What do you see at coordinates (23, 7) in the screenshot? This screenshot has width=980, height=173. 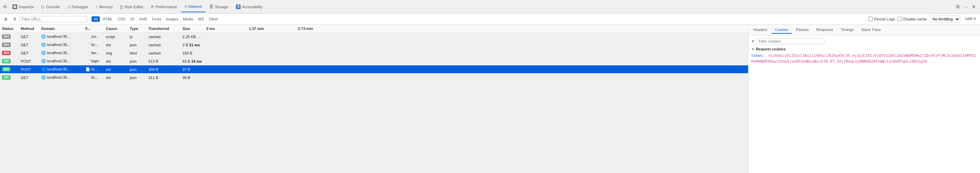 I see `tab-inspector: 🔲Inspector` at bounding box center [23, 7].